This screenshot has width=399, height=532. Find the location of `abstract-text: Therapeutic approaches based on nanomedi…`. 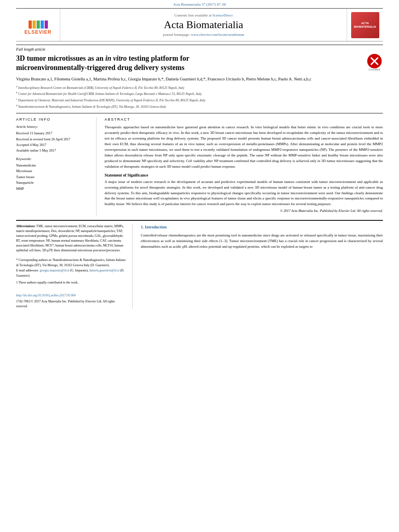

abstract-text: Therapeutic approaches based on nanomedi… is located at coordinates (244, 147).